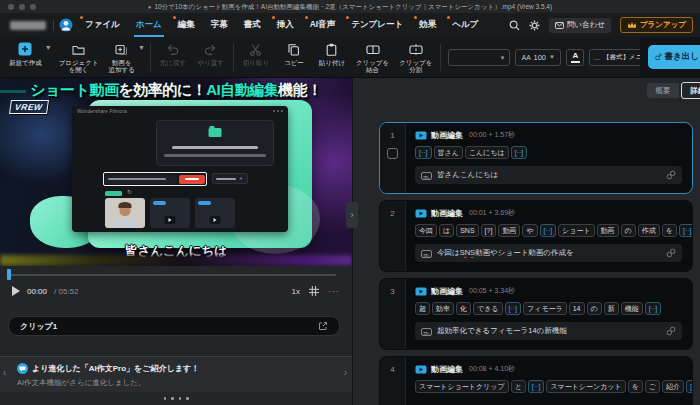  What do you see at coordinates (126, 56) in the screenshot?
I see `toolbar-addvideo-button: 動画を 追加する ▼` at bounding box center [126, 56].